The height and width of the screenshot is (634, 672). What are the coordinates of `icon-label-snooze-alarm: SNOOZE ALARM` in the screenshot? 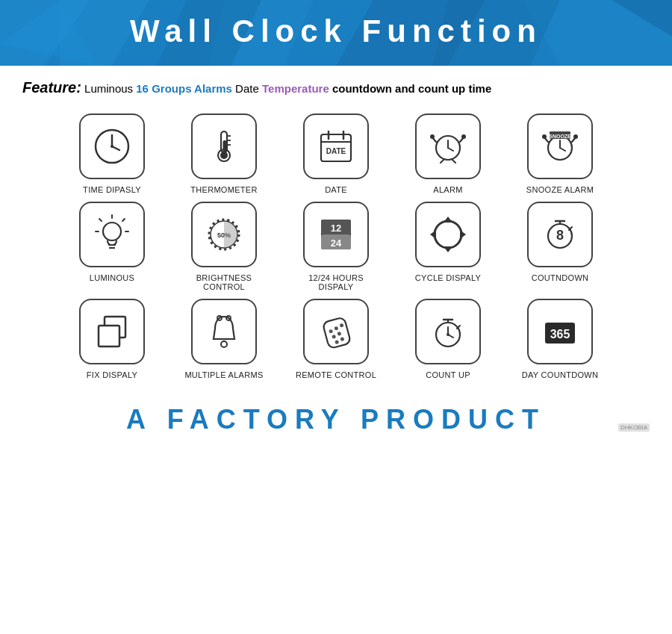 It's located at (560, 190).